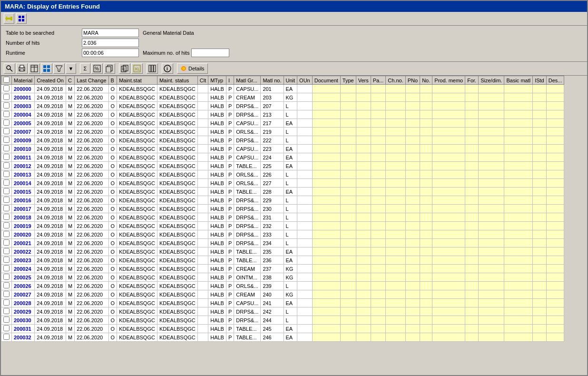 The image size is (588, 376). Describe the element at coordinates (23, 140) in the screenshot. I see `cell-material: 200009` at that location.